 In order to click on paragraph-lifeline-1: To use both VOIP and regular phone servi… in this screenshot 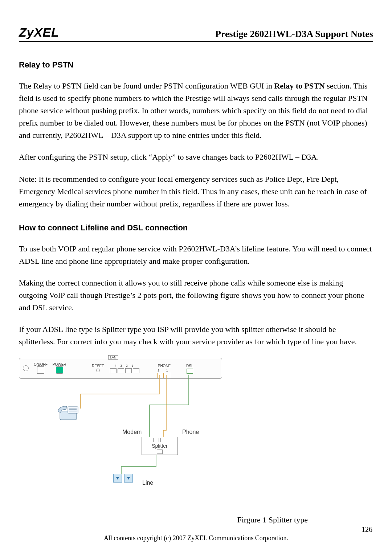, I will do `click(196, 255)`.